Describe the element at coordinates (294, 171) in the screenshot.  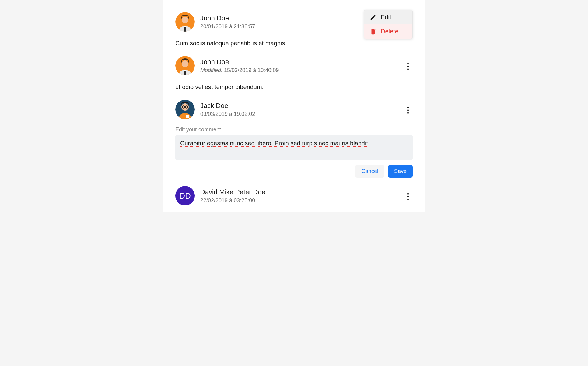
I see `edit-actions: Cancel Save` at that location.